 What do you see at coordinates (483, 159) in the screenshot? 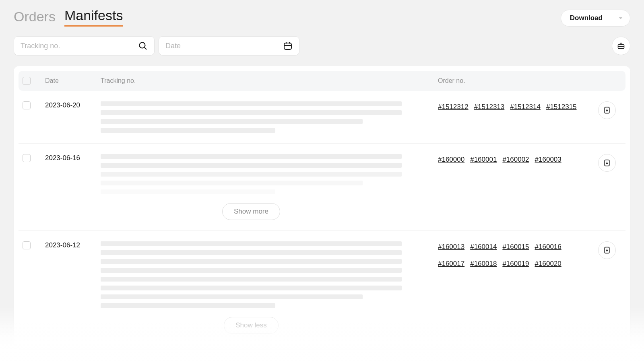
I see `order-link: #160001` at bounding box center [483, 159].